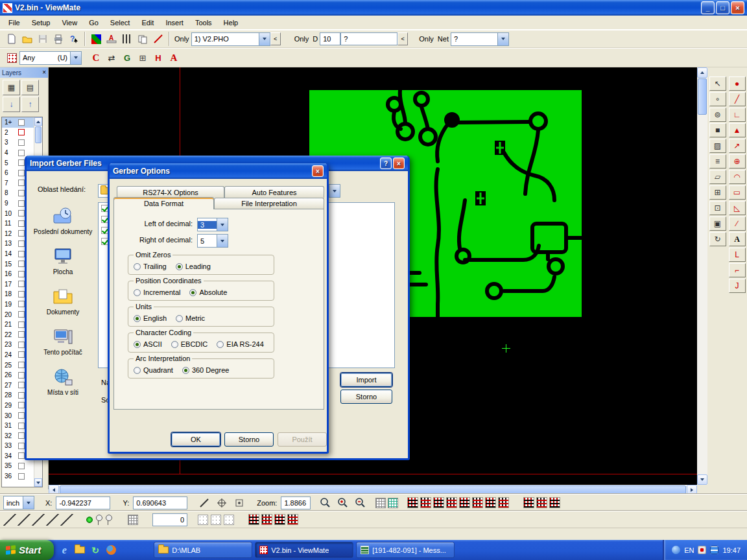 The height and width of the screenshot is (560, 747). I want to click on refresh-icon: ↻, so click(95, 550).